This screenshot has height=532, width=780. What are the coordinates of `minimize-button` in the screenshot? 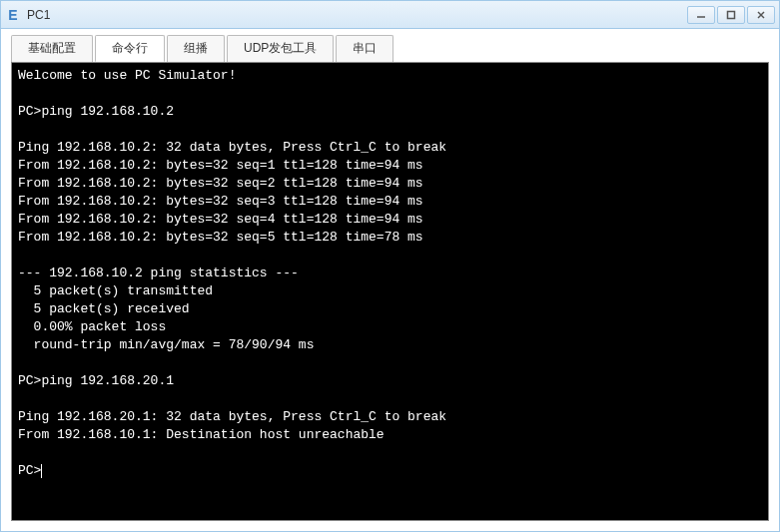 It's located at (701, 15).